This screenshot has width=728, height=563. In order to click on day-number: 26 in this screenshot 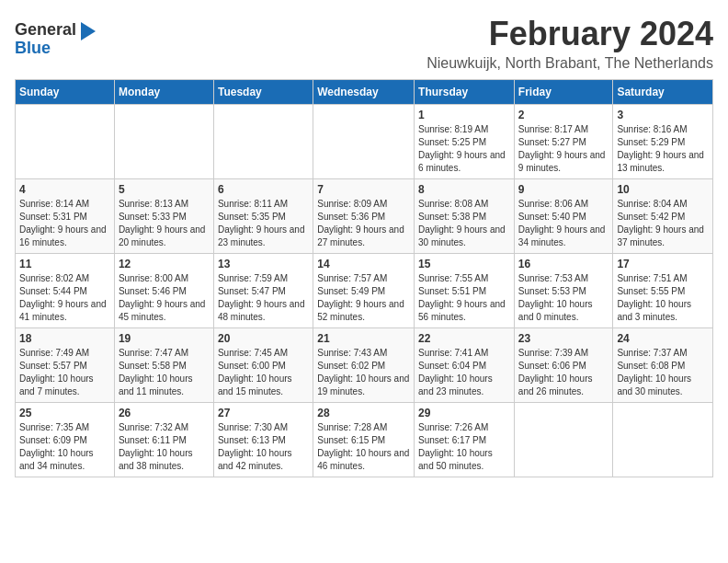, I will do `click(164, 413)`.